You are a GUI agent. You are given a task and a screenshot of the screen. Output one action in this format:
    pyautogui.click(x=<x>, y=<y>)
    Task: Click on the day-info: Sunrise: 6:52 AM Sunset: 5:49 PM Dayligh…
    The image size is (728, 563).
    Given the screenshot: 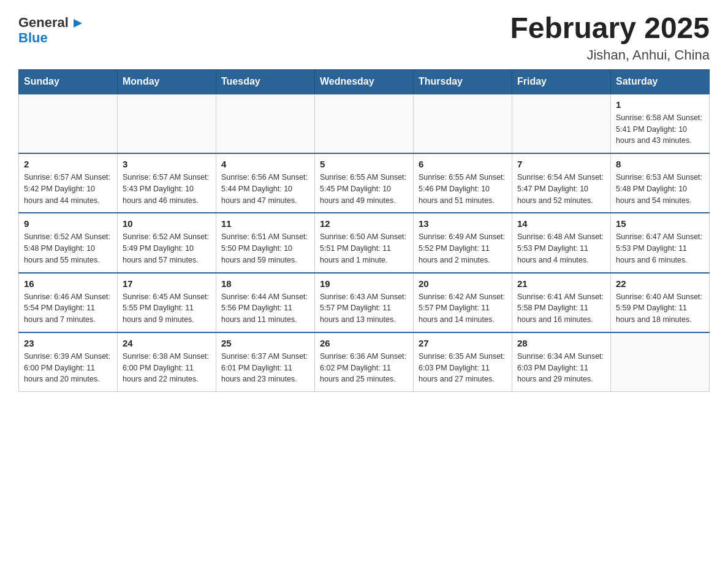 What is the action you would take?
    pyautogui.click(x=167, y=248)
    